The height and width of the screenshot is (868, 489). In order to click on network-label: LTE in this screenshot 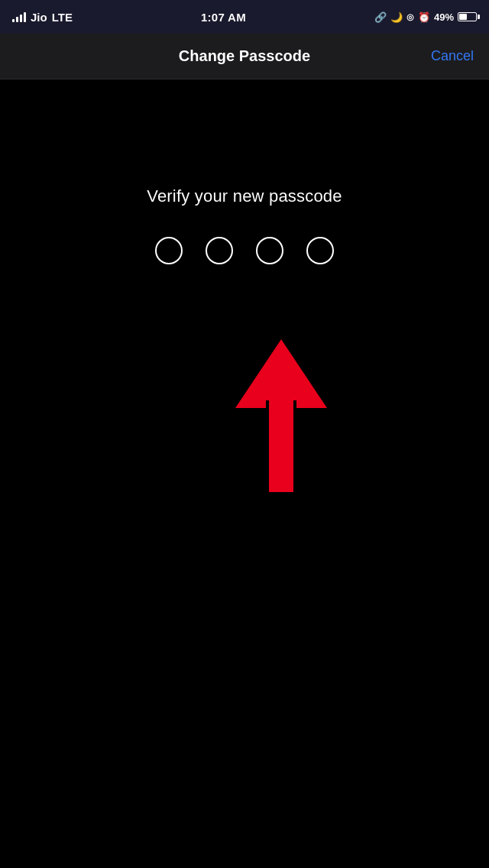, I will do `click(63, 17)`.